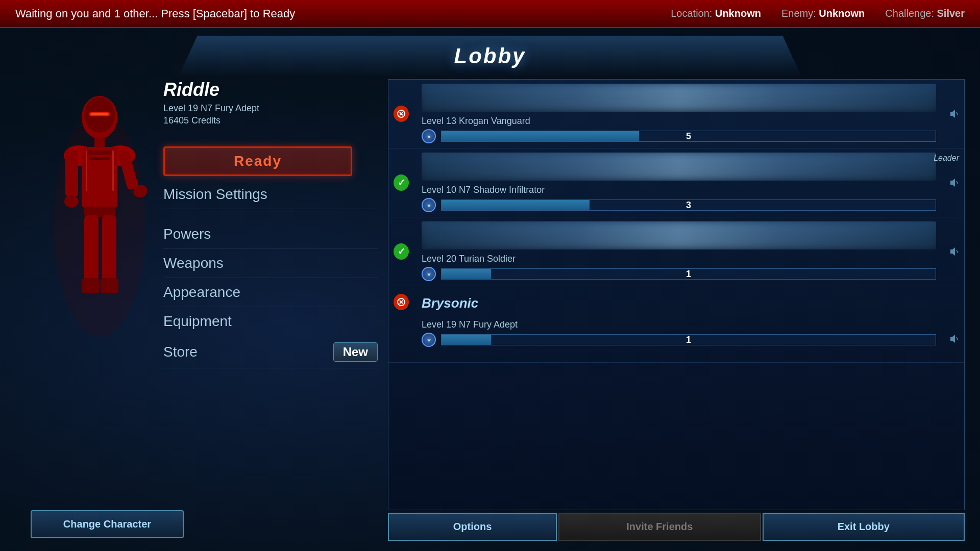 The image size is (980, 551). What do you see at coordinates (679, 339) in the screenshot?
I see `player-4-content: Level 19 N7 Fury Adept ★ 1` at bounding box center [679, 339].